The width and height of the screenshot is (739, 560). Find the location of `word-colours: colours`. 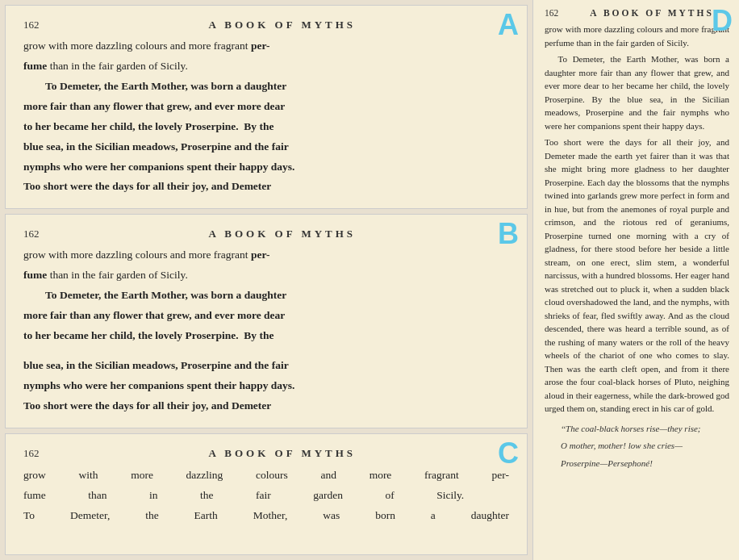

word-colours: colours is located at coordinates (272, 476).